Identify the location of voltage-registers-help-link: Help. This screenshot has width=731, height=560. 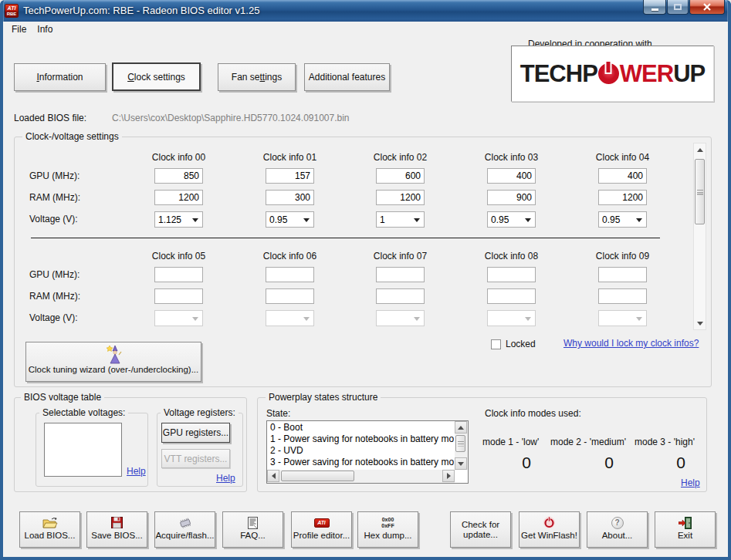
(225, 478).